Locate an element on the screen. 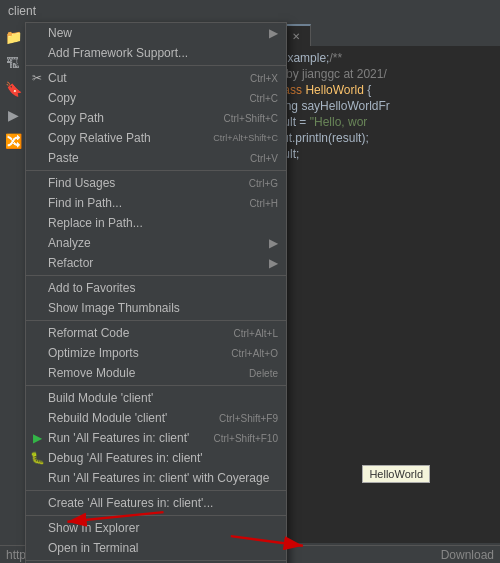 This screenshot has width=500, height=563. menu-item-replace-in-path: Replace in Path... is located at coordinates (156, 223).